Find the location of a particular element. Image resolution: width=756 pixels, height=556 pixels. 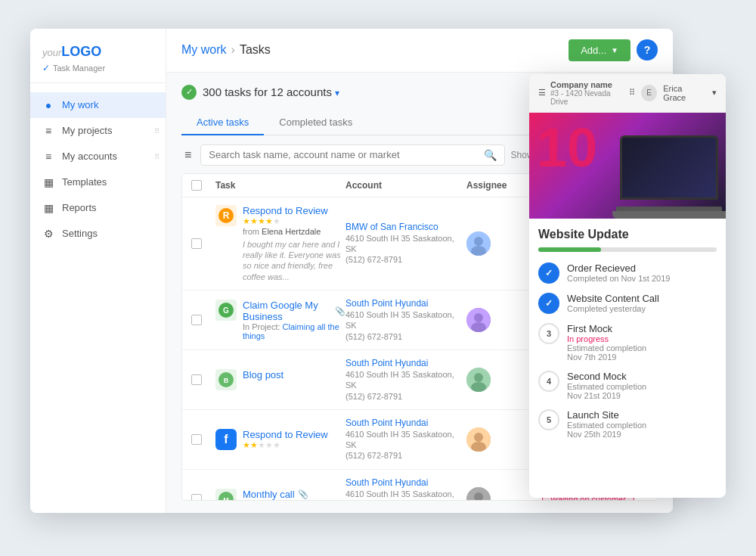

count-dropdown-icon: ▾ is located at coordinates (337, 93).